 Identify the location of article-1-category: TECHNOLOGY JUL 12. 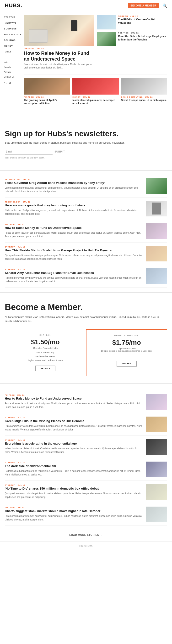
(74, 202).